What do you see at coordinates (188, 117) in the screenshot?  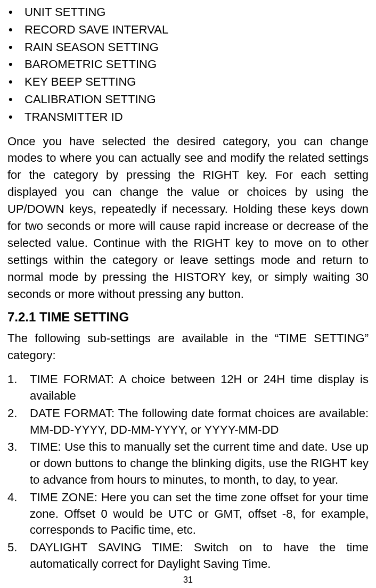 I see `list-item: • TRANSMITTER ID` at bounding box center [188, 117].